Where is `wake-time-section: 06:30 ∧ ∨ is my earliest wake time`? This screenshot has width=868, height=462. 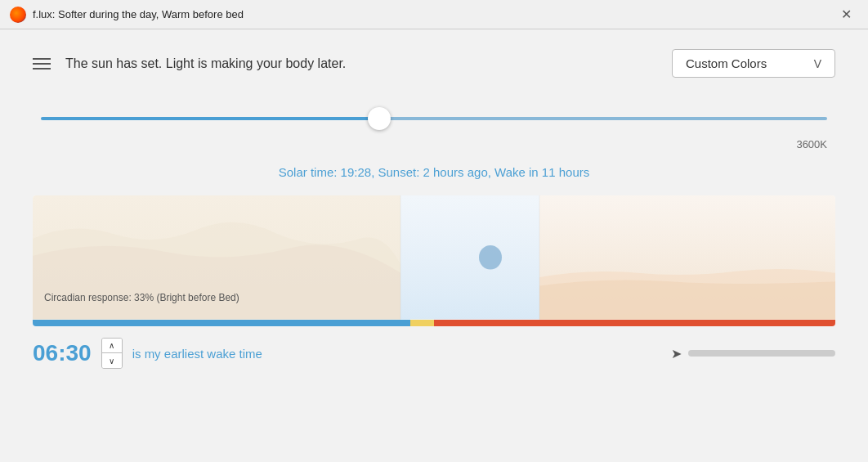 wake-time-section: 06:30 ∧ ∨ is my earliest wake time is located at coordinates (147, 353).